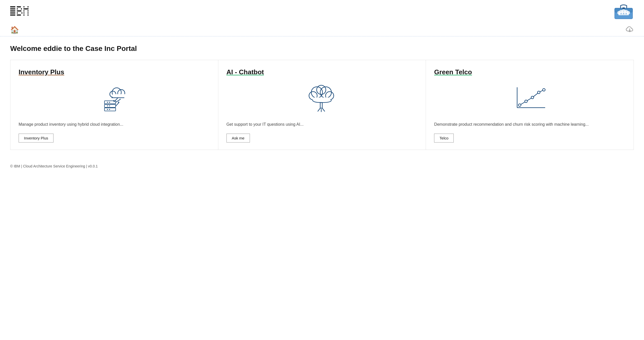 This screenshot has width=644, height=340. What do you see at coordinates (15, 30) in the screenshot?
I see `home-icon: 🏠` at bounding box center [15, 30].